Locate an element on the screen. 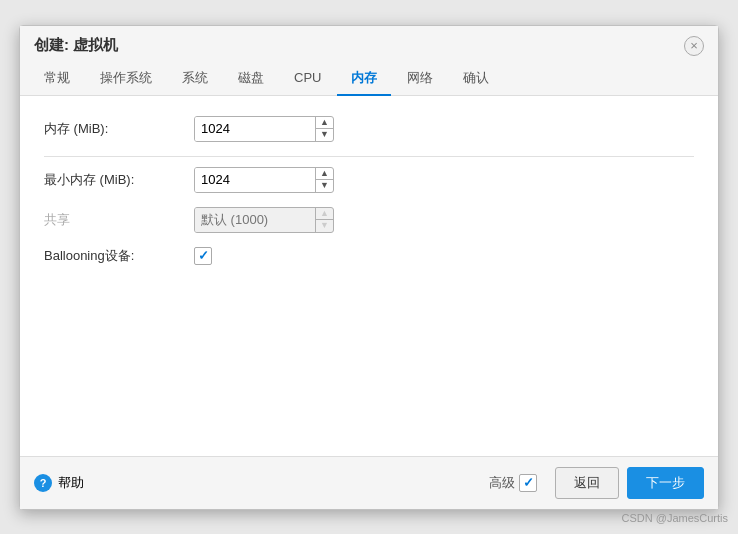 The width and height of the screenshot is (738, 534). shared-spinbox: ▲ ▼ is located at coordinates (264, 220).